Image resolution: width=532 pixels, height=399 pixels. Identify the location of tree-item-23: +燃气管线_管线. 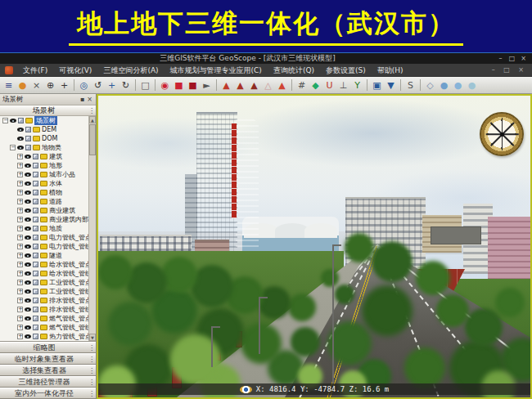
(47, 327).